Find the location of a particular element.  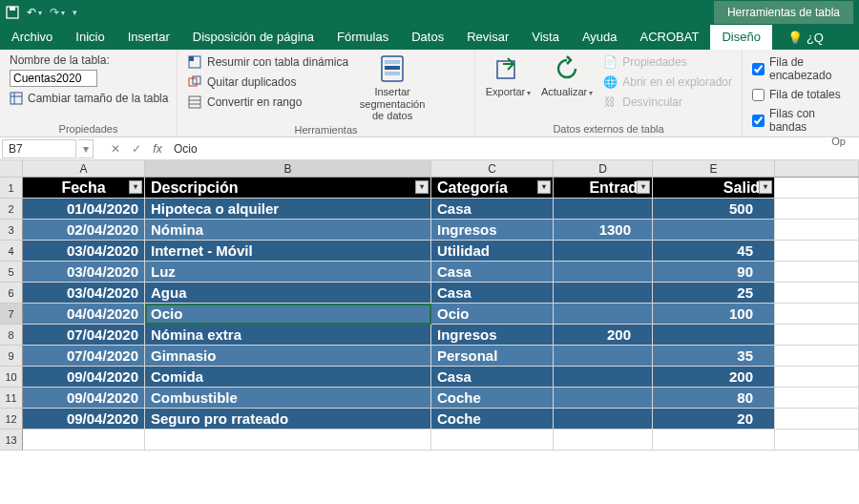

cell-descripcion: Luz is located at coordinates (288, 272).